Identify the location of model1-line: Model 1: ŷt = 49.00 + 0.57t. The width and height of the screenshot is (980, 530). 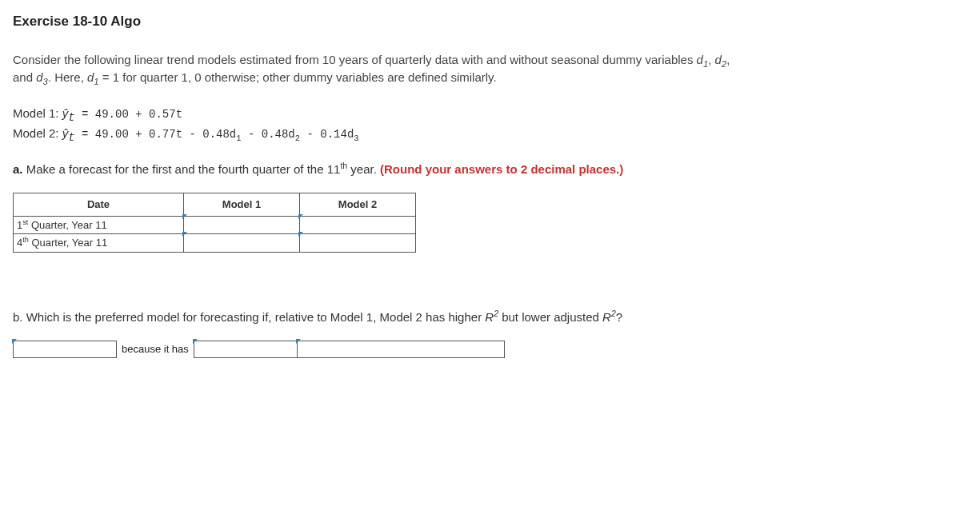
(490, 114).